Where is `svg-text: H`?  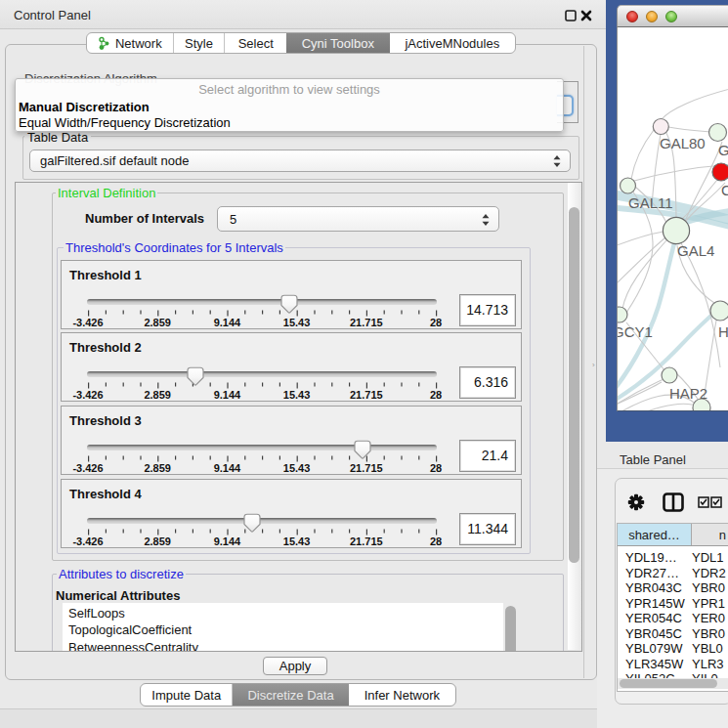
svg-text: H is located at coordinates (723, 332).